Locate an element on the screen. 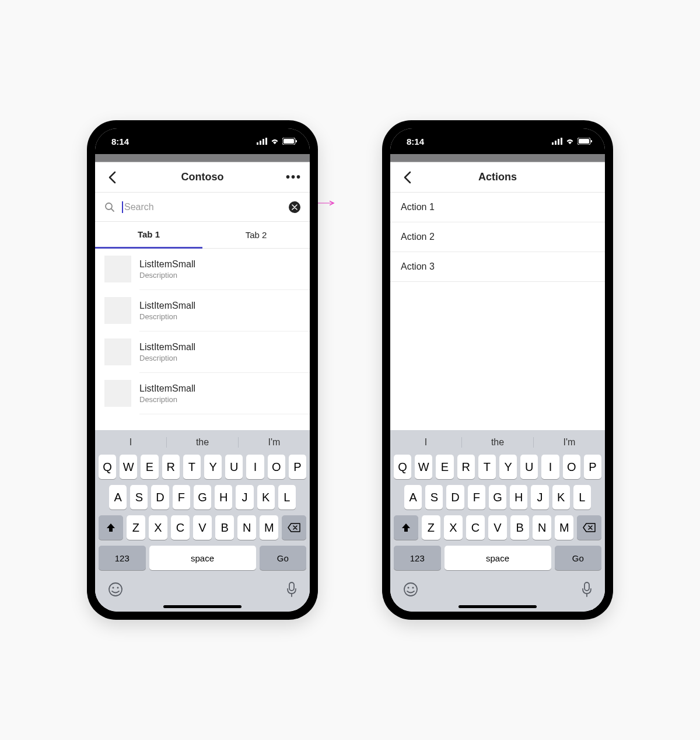  action-item: Action 2 is located at coordinates (498, 237).